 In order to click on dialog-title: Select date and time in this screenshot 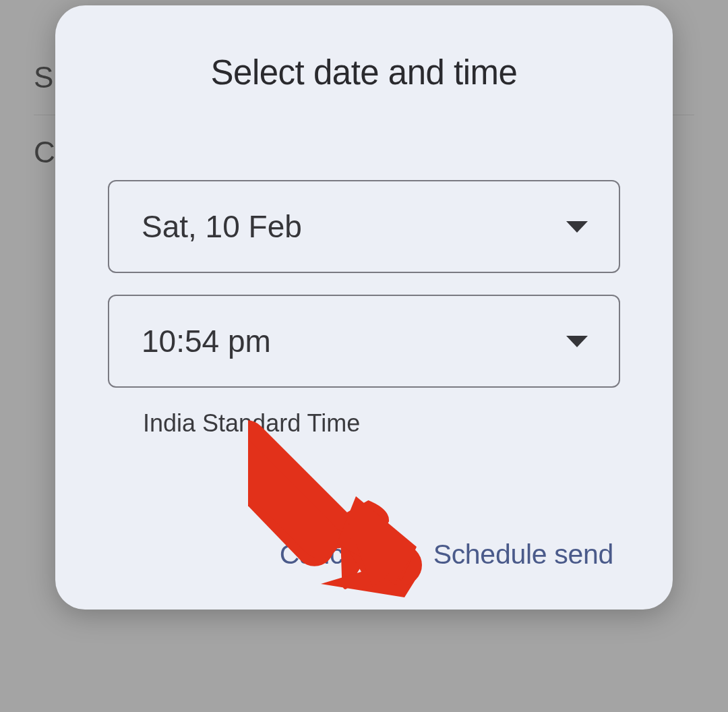, I will do `click(364, 73)`.